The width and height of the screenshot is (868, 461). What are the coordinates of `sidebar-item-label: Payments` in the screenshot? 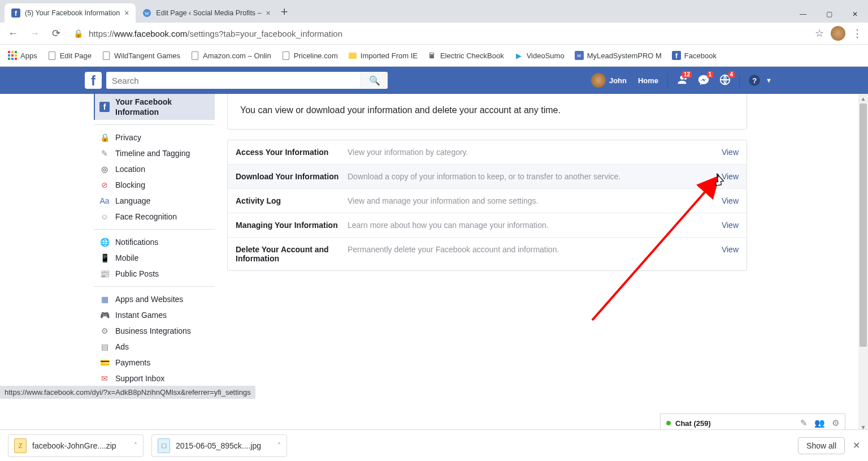 It's located at (133, 363).